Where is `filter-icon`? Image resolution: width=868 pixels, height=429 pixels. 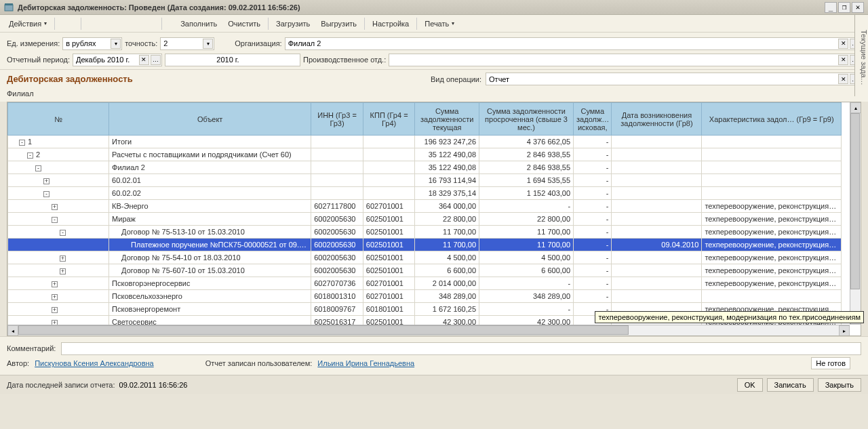
filter-icon is located at coordinates (121, 24).